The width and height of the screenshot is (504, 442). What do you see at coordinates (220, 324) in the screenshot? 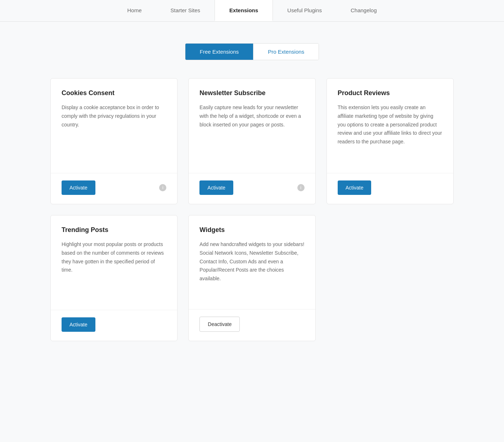
I see `deactivate-widgets-button: Deactivate` at bounding box center [220, 324].